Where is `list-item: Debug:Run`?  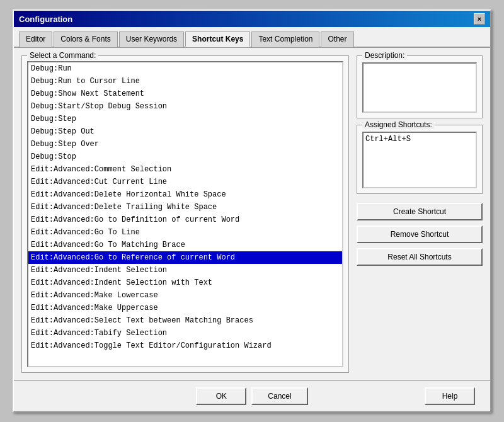 list-item: Debug:Run is located at coordinates (185, 69).